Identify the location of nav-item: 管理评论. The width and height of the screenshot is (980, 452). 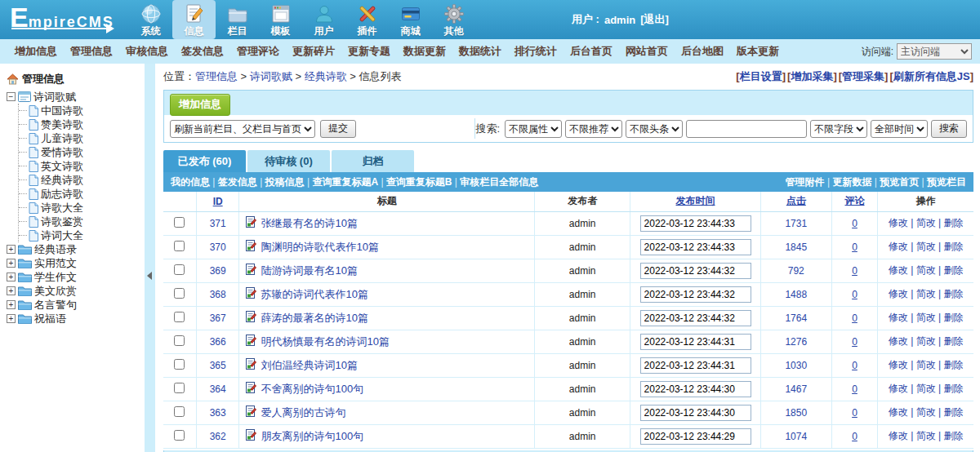
(258, 51).